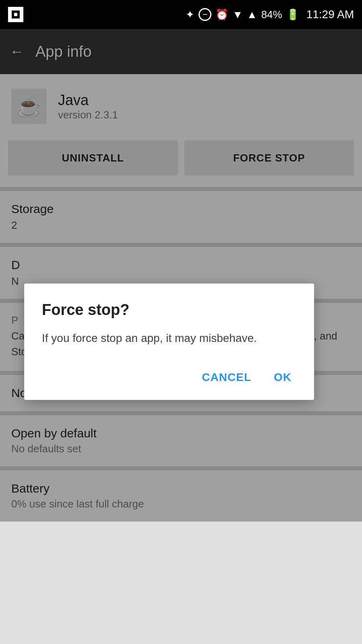 This screenshot has height=644, width=362. What do you see at coordinates (190, 14) in the screenshot?
I see `bluetooth-icon: ✦` at bounding box center [190, 14].